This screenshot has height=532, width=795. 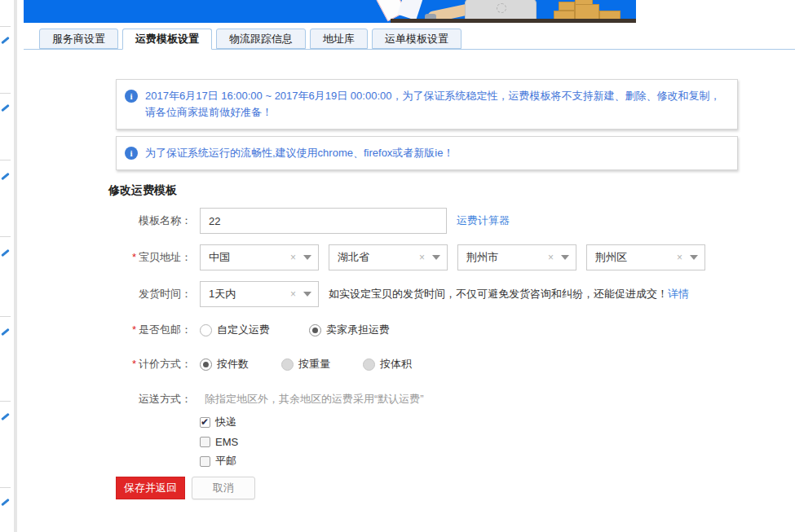 I want to click on radio-custom-freight: 自定义运费, so click(x=235, y=330).